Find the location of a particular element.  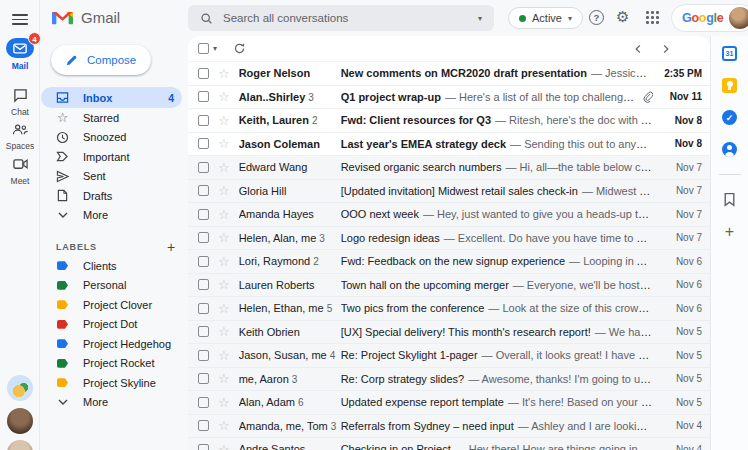

email-row: ☆Helen, Alan, me3Logo redesign ideas— Ex… is located at coordinates (449, 239).